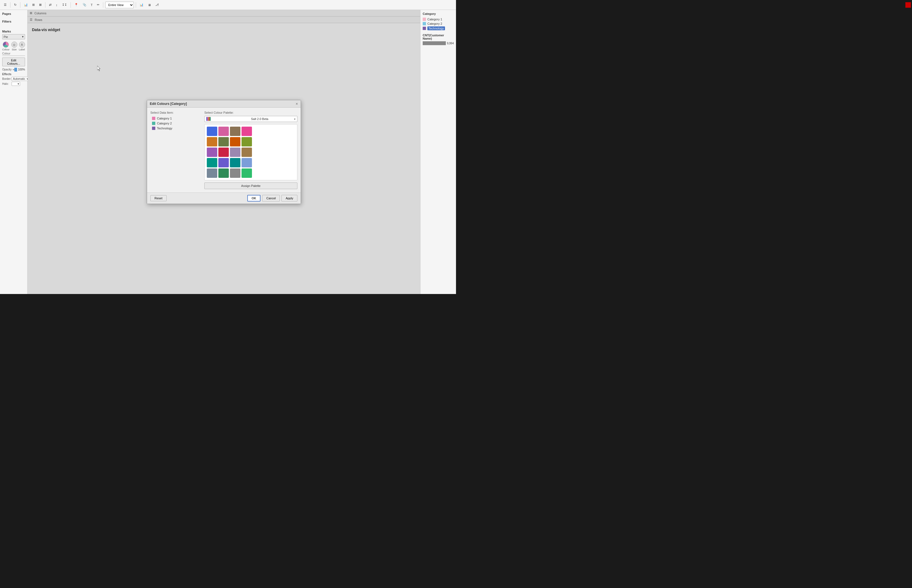  I want to click on colour-section: Colour Edit Colours..., so click(14, 59).